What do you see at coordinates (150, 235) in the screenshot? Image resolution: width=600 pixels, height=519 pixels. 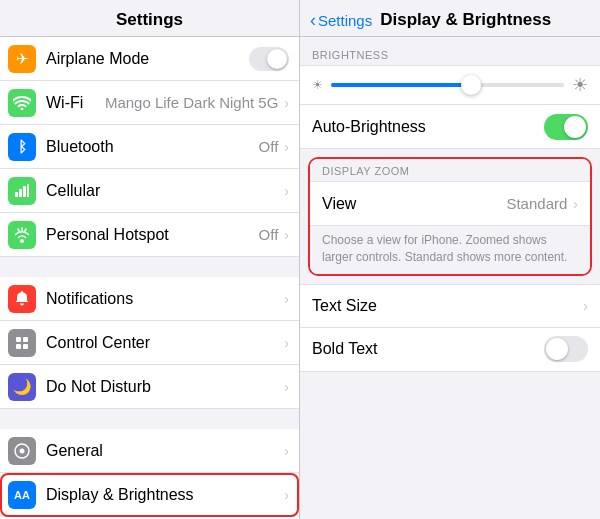 I see `settings-item-hotspot: Personal Hotspot Off ›` at bounding box center [150, 235].